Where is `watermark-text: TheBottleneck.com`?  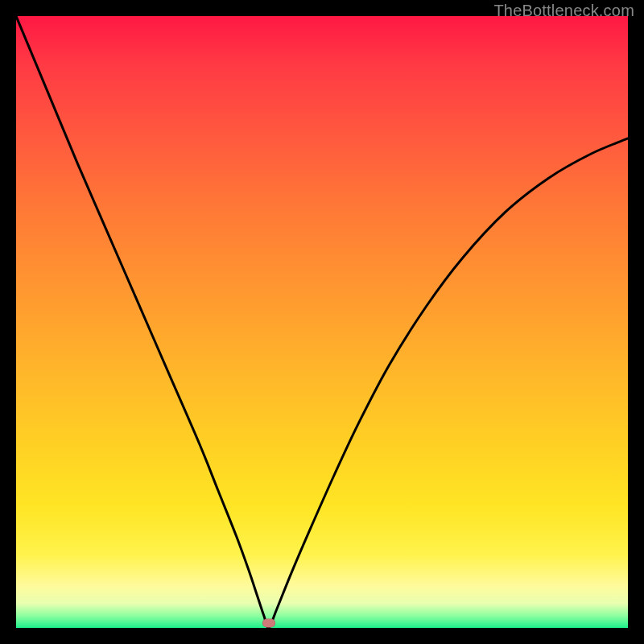 watermark-text: TheBottleneck.com is located at coordinates (564, 11).